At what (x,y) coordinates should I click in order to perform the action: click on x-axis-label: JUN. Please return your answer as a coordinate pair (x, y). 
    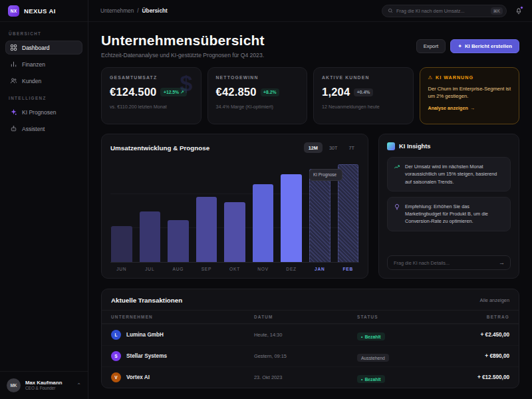
    Looking at the image, I should click on (122, 269).